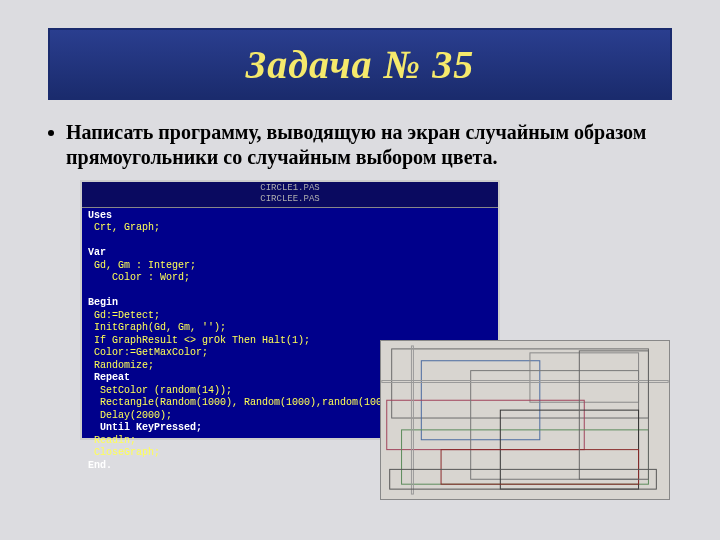 This screenshot has width=720, height=540. Describe the element at coordinates (290, 216) in the screenshot. I see `code-line: Uses` at that location.